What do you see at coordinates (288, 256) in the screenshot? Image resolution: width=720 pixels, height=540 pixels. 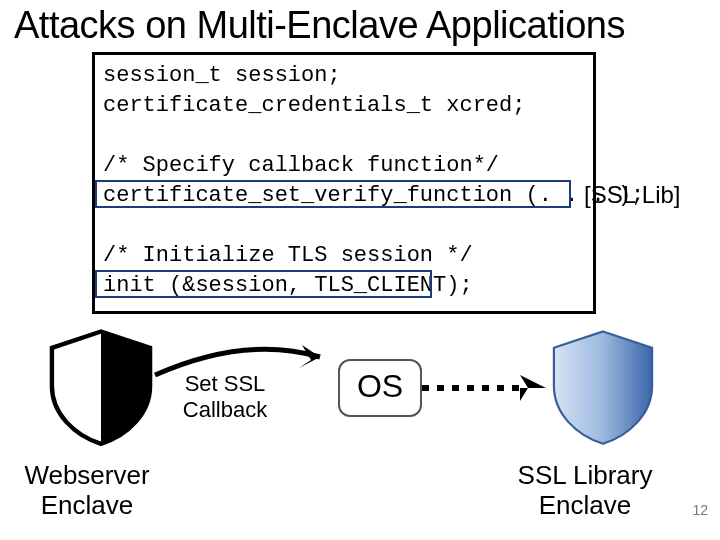 I see `code-line: /* Initialize TLS session */` at bounding box center [288, 256].